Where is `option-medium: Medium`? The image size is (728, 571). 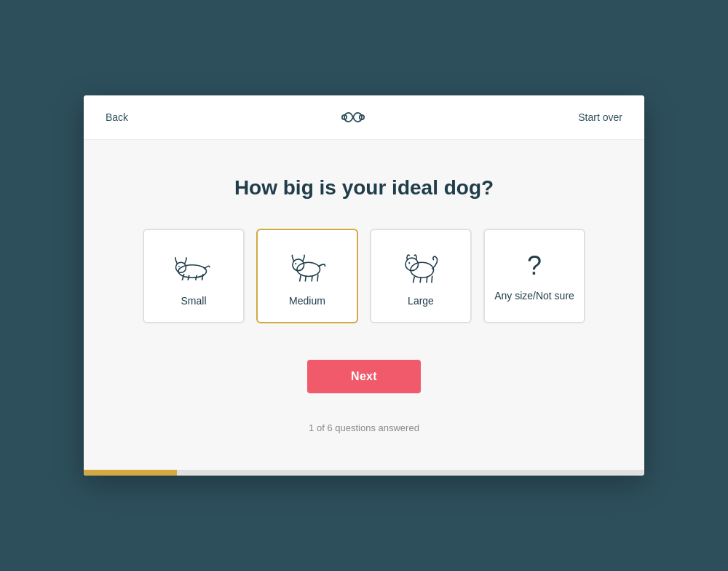
option-medium: Medium is located at coordinates (307, 276).